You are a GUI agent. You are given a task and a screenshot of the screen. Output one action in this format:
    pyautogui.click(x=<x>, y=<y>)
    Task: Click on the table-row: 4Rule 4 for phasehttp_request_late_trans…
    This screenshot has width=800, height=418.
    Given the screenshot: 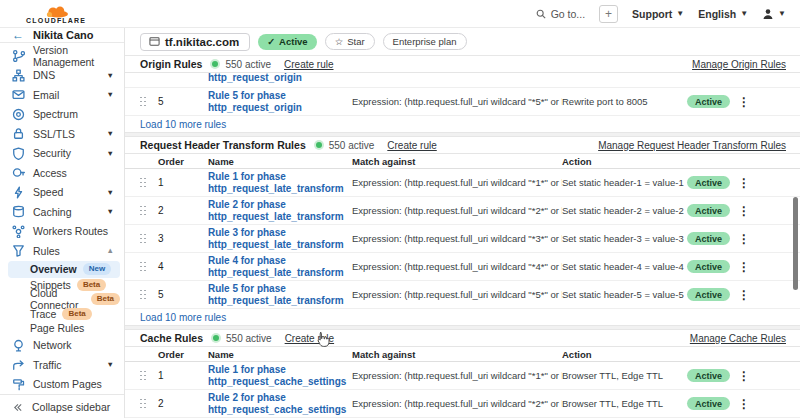 What is the action you would take?
    pyautogui.click(x=462, y=267)
    